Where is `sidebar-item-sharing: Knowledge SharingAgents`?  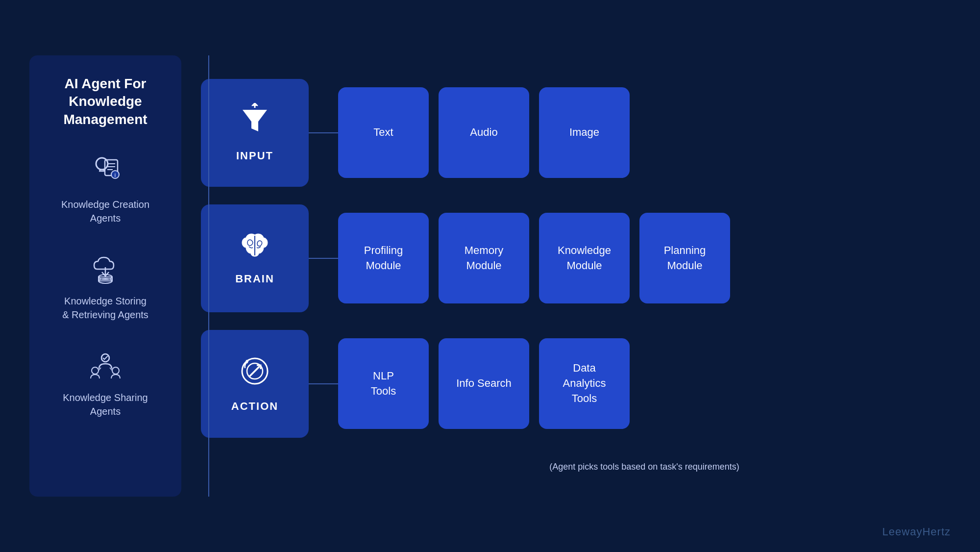 sidebar-item-sharing: Knowledge SharingAgents is located at coordinates (105, 382).